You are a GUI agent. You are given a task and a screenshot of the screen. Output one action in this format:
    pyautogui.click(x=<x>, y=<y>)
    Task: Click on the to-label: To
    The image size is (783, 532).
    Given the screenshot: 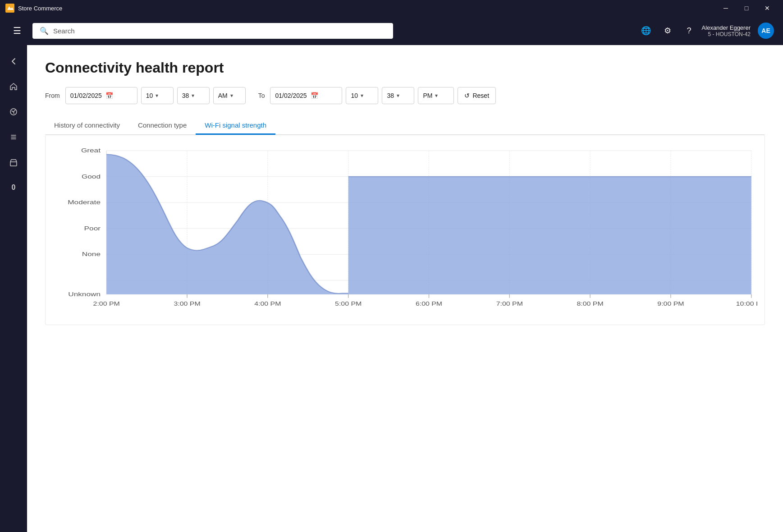 What is the action you would take?
    pyautogui.click(x=261, y=96)
    